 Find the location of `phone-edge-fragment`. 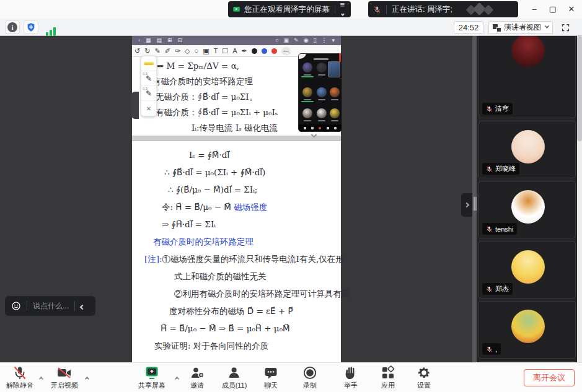

phone-edge-fragment is located at coordinates (340, 58).